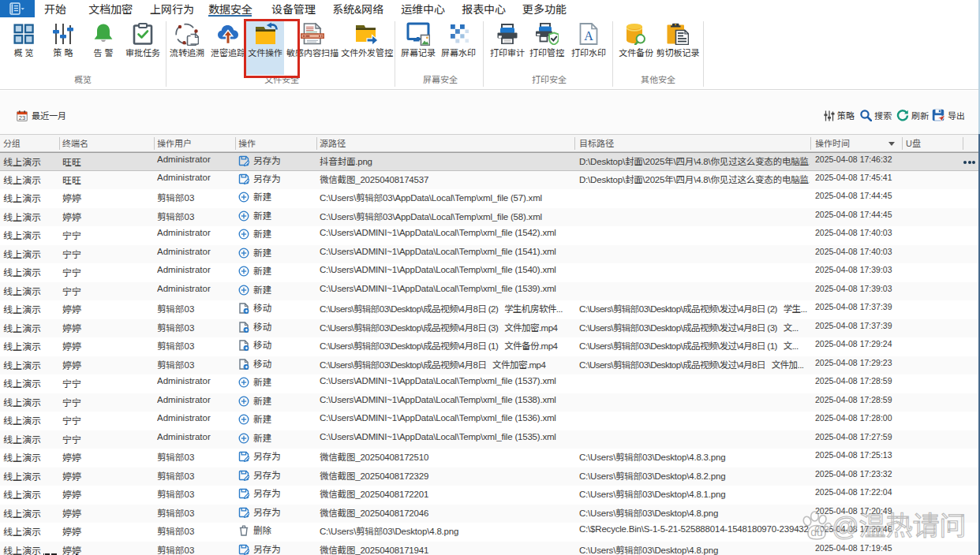  I want to click on svg-text: du, so click(817, 532).